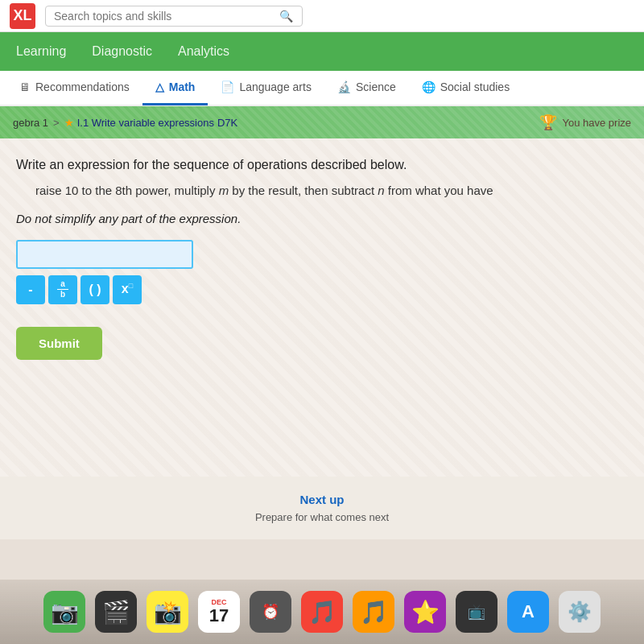  What do you see at coordinates (127, 289) in the screenshot?
I see `superscript-icon: x□` at bounding box center [127, 289].